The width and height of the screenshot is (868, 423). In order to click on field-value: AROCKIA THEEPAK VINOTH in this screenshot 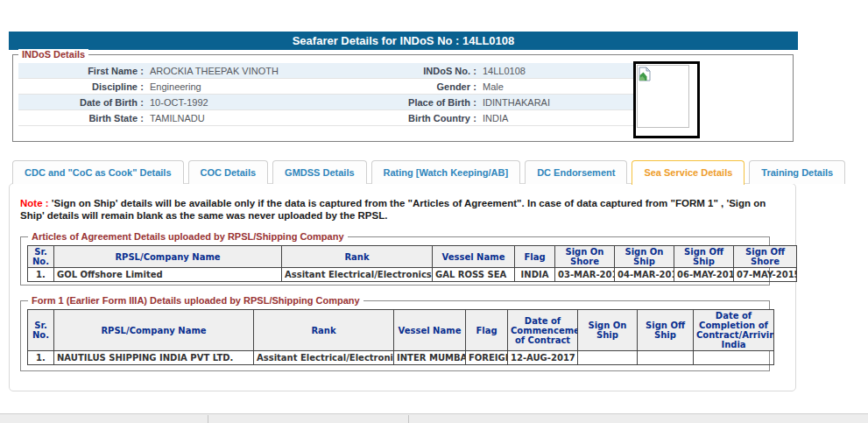, I will do `click(239, 71)`.